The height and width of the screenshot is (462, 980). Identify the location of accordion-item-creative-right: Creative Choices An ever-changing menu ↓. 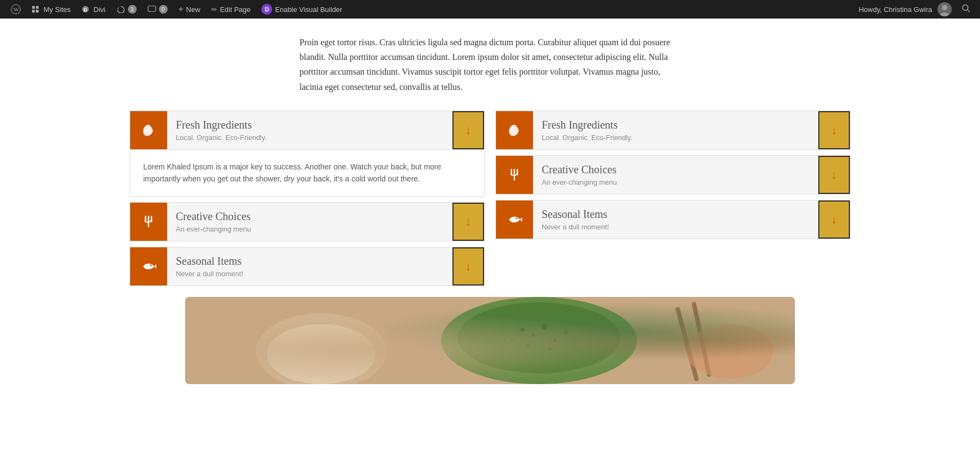
(673, 175).